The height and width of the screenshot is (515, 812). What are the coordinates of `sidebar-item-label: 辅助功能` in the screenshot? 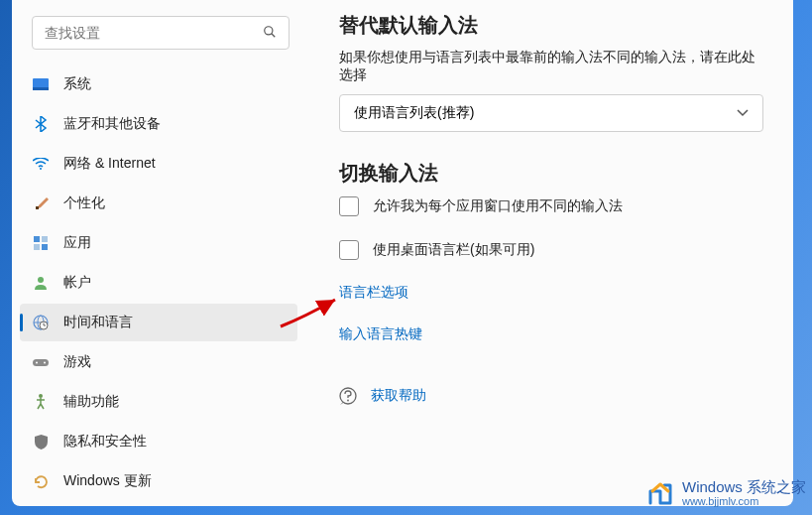 It's located at (91, 402).